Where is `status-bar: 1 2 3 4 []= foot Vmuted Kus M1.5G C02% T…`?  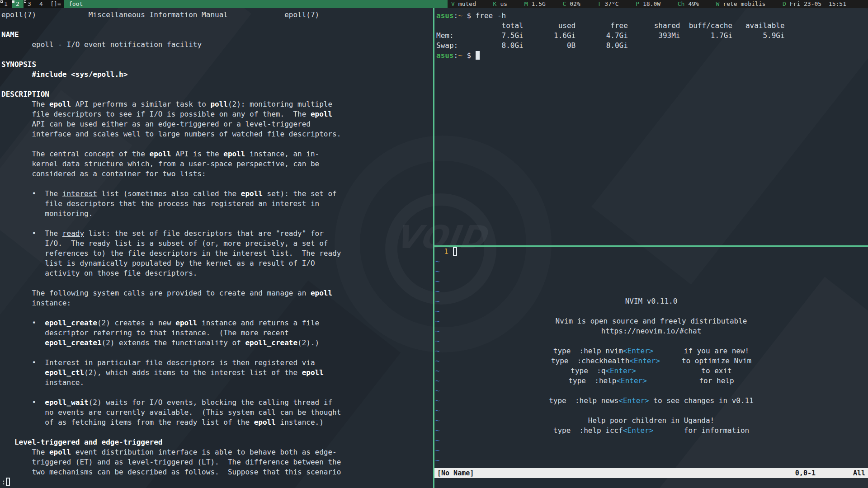
status-bar: 1 2 3 4 []= foot Vmuted Kus M1.5G C02% T… is located at coordinates (434, 4).